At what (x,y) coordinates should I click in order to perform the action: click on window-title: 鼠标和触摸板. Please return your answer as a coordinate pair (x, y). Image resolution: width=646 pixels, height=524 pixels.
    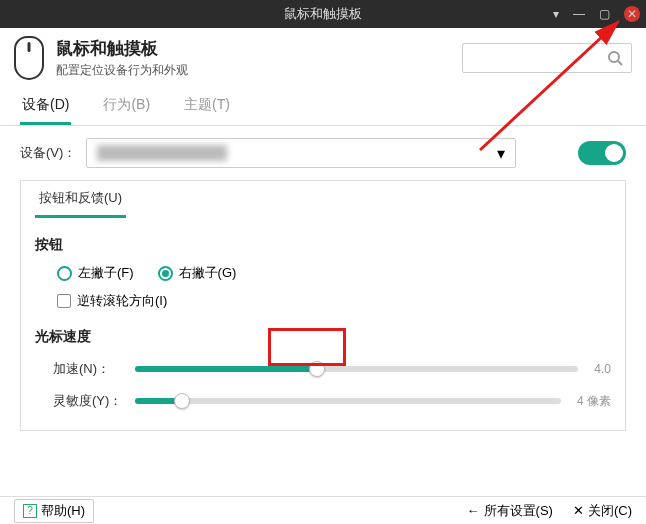
    Looking at the image, I should click on (323, 14).